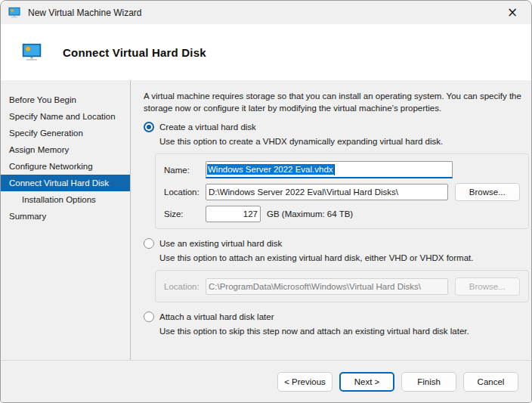  I want to click on sidebar-item-summary: Summary, so click(65, 216).